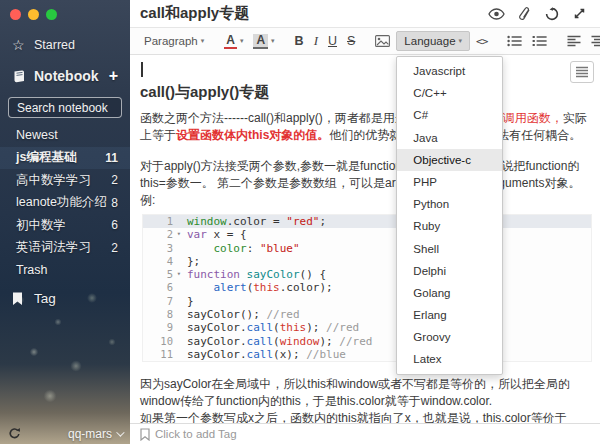 The height and width of the screenshot is (444, 600). I want to click on note-footer: Click to add Tag, so click(365, 434).